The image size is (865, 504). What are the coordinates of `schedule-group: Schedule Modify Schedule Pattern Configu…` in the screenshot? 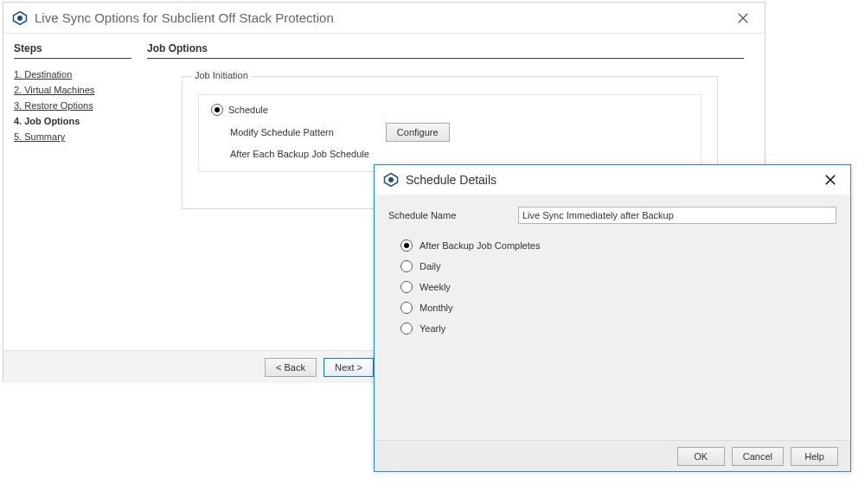 It's located at (450, 133).